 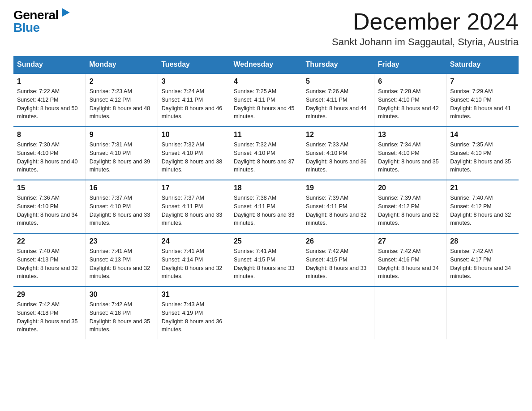 I want to click on weekday-header-tuesday: Tuesday, so click(x=193, y=64).